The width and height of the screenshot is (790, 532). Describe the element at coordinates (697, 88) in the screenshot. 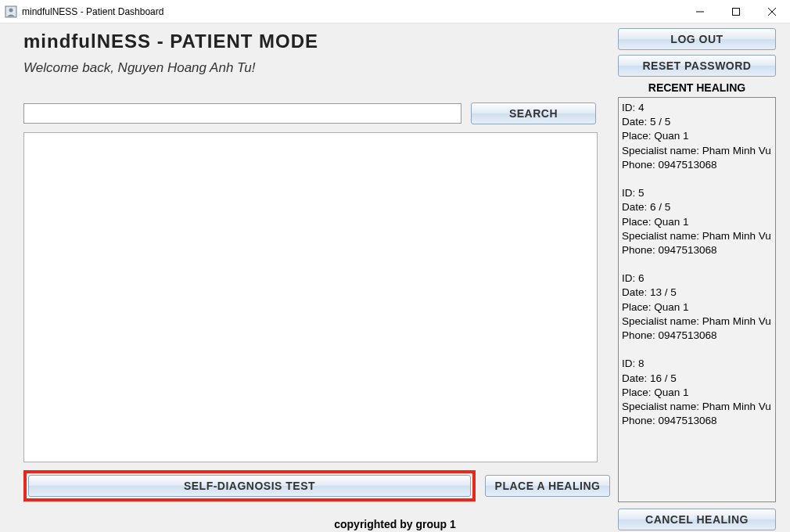

I see `recent-healing-title: RECENT HEALING` at that location.